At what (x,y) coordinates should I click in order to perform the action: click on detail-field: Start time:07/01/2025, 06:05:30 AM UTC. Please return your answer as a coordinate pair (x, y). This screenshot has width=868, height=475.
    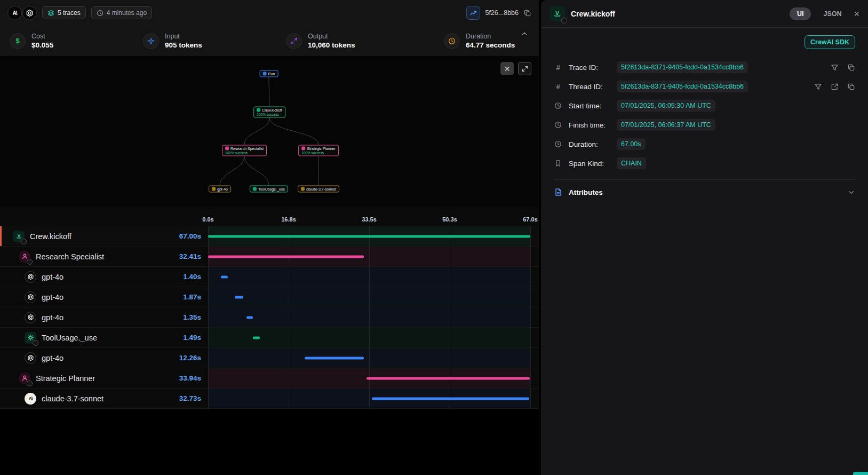
    Looking at the image, I should click on (704, 106).